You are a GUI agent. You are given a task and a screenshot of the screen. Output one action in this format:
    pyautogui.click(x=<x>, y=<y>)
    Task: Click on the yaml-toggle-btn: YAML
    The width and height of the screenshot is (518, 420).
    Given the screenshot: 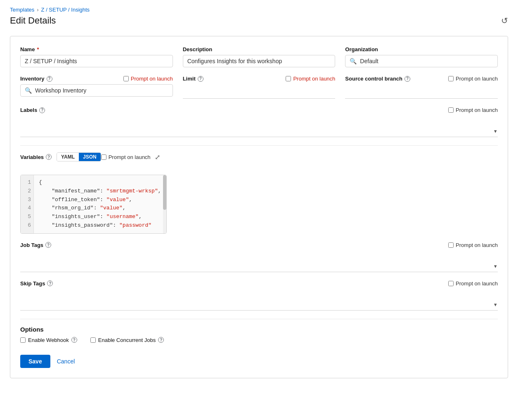 What is the action you would take?
    pyautogui.click(x=68, y=157)
    